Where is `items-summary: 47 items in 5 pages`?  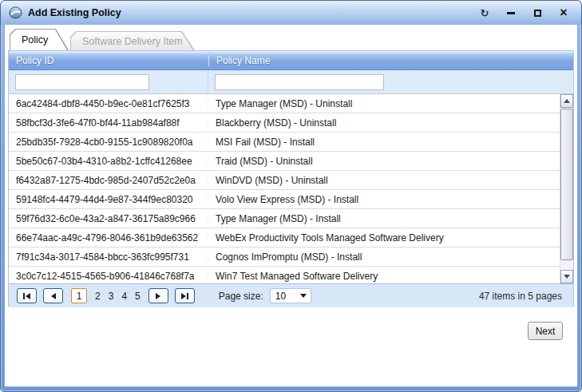
items-summary: 47 items in 5 pages is located at coordinates (522, 296).